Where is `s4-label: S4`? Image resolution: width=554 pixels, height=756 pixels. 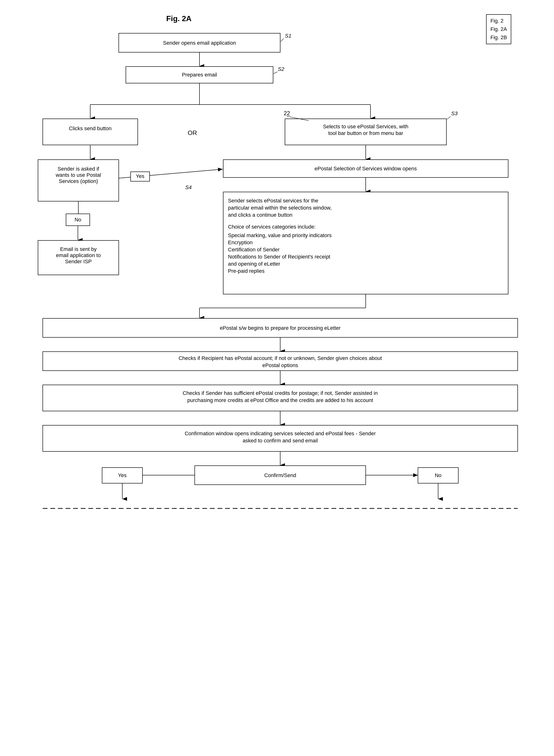
s4-label: S4 is located at coordinates (188, 187).